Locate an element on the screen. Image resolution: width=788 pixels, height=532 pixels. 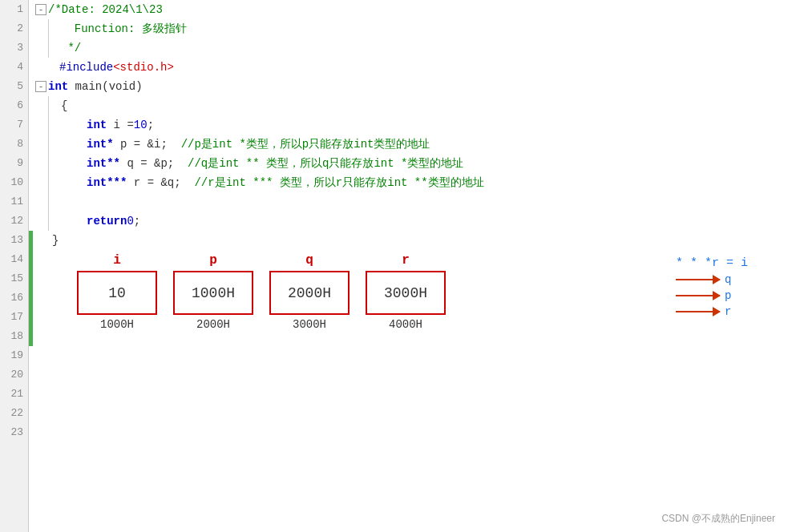
legend-p-label: p is located at coordinates (728, 296).